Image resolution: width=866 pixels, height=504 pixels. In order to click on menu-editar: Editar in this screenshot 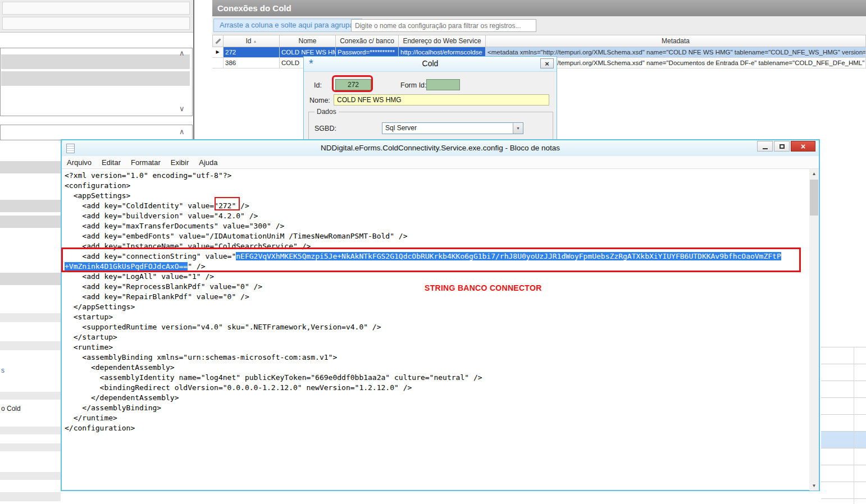, I will do `click(111, 163)`.